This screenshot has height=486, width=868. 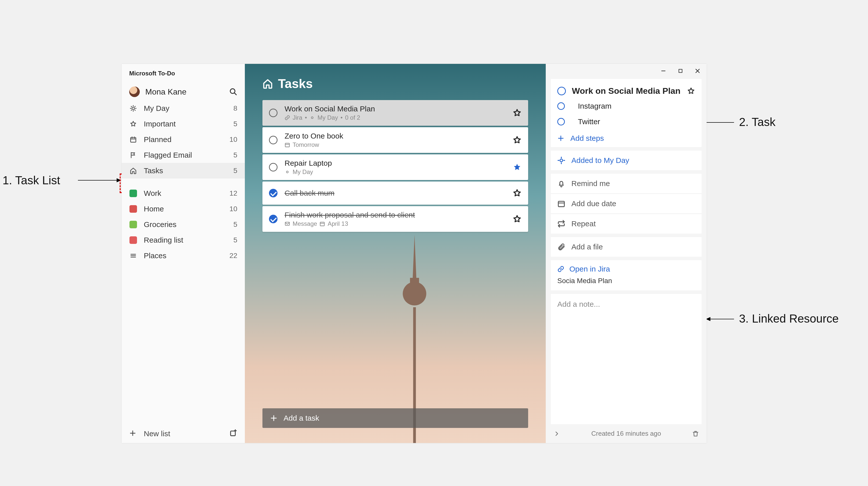 What do you see at coordinates (695, 433) in the screenshot?
I see `trash-icon` at bounding box center [695, 433].